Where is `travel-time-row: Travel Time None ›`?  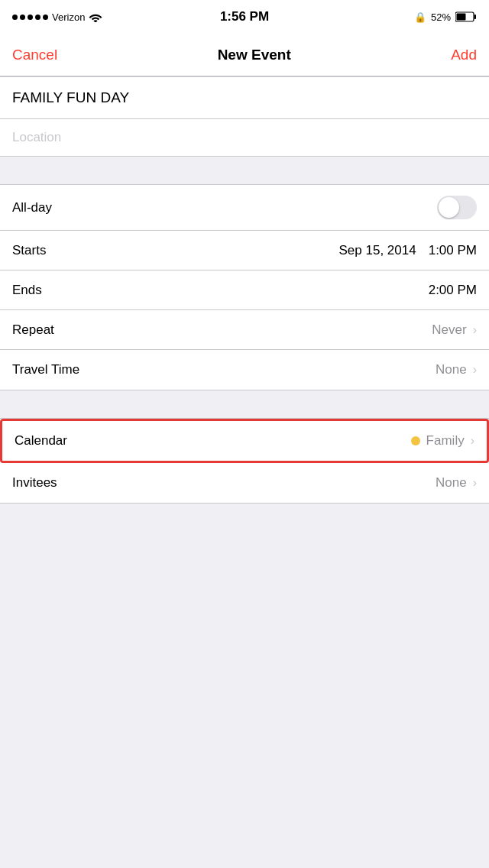
travel-time-row: Travel Time None › is located at coordinates (244, 370).